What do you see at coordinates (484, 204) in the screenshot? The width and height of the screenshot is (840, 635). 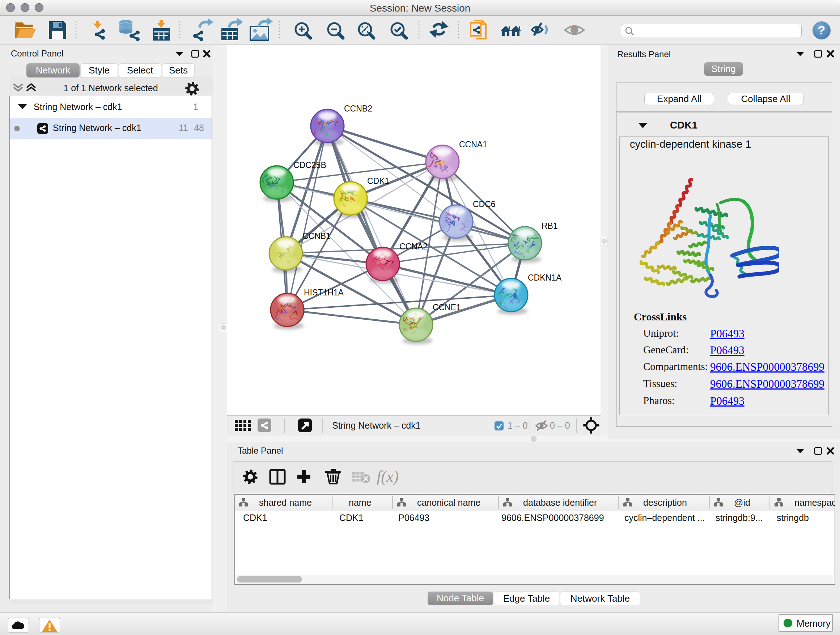 I see `svg-text: CDC6` at bounding box center [484, 204].